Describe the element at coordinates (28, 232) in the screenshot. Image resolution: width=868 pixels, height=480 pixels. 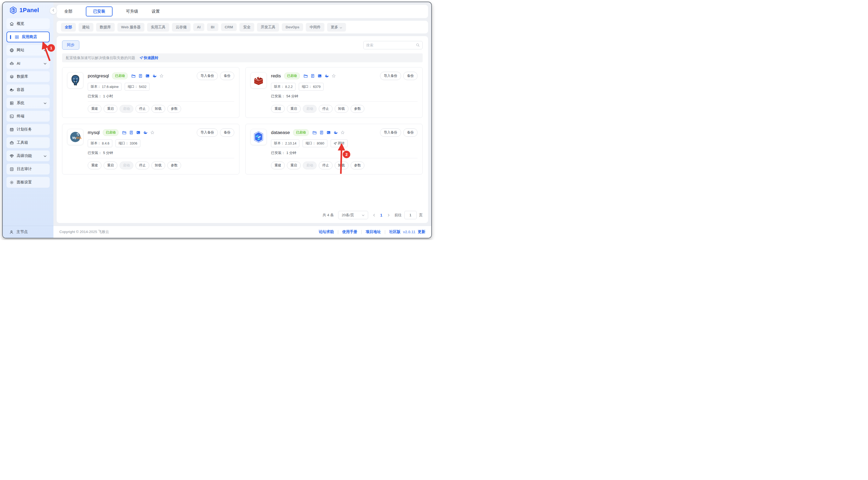
I see `sidebar-node-item: 主节点` at that location.